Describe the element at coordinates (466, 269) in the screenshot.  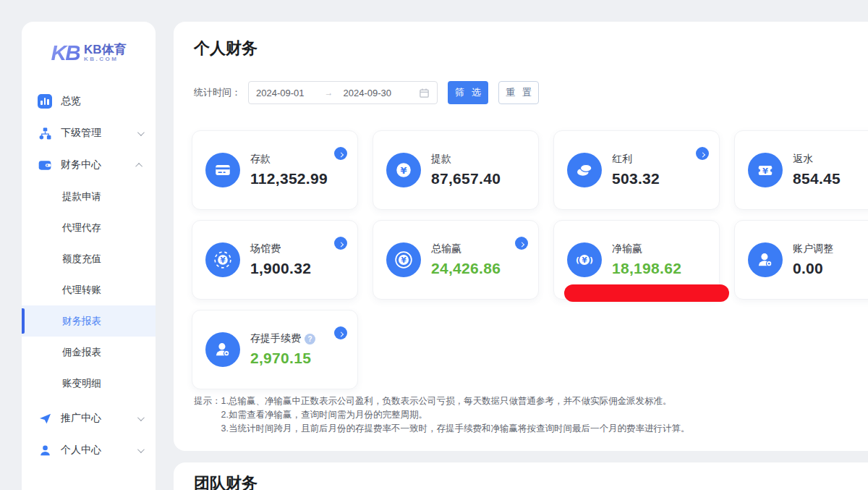
I see `card-value: 24,426.86` at that location.